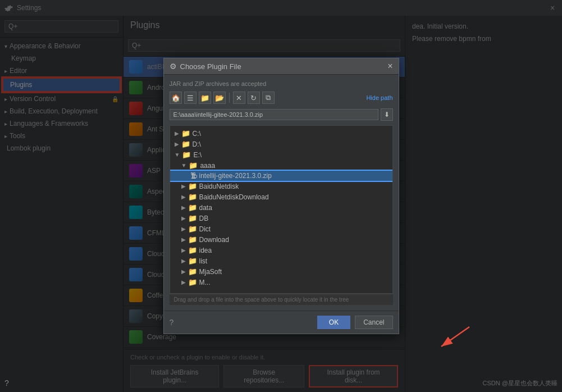 The width and height of the screenshot is (562, 392). Describe the element at coordinates (281, 98) in the screenshot. I see `file-toolbar: 🏠 ☰ 📁 📂 ✕ ↻ ⧉ Hide path` at that location.